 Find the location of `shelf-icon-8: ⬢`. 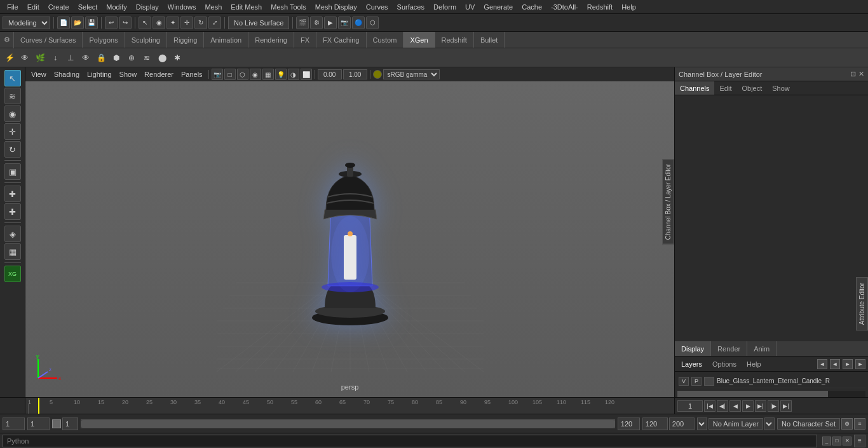

shelf-icon-8: ⬢ is located at coordinates (116, 58).